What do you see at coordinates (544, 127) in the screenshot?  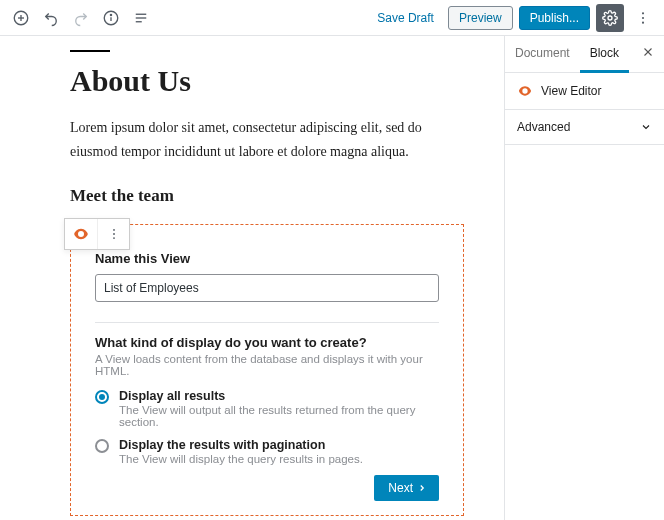 I see `advanced-label: Advanced` at bounding box center [544, 127].